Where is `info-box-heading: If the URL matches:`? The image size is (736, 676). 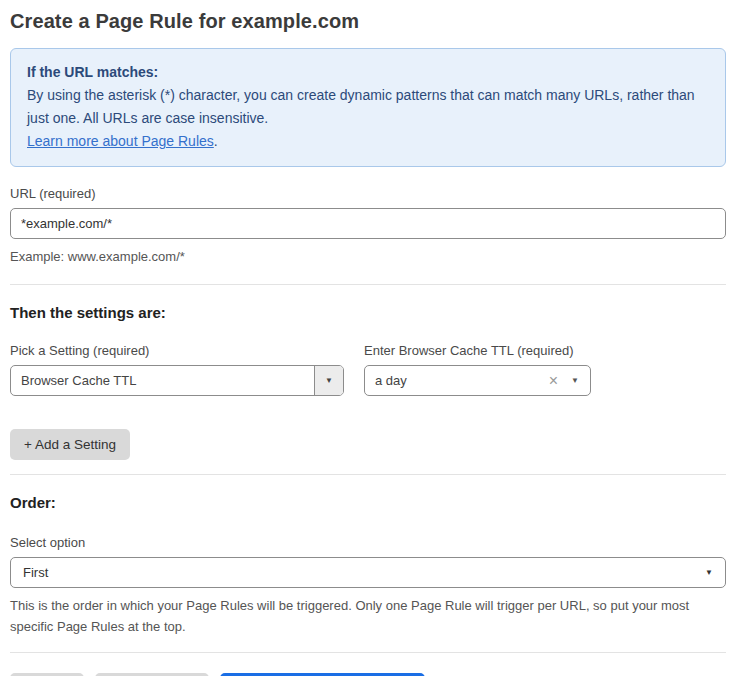 info-box-heading: If the URL matches: is located at coordinates (368, 72).